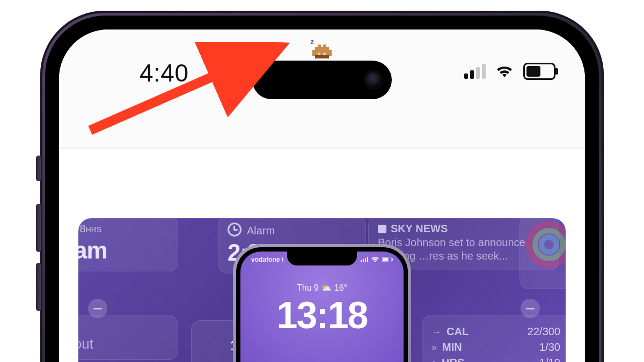  I want to click on inner-lock-screen: vodafone \ Thu 9 ⛅ 16° 13:18, so click(322, 307).